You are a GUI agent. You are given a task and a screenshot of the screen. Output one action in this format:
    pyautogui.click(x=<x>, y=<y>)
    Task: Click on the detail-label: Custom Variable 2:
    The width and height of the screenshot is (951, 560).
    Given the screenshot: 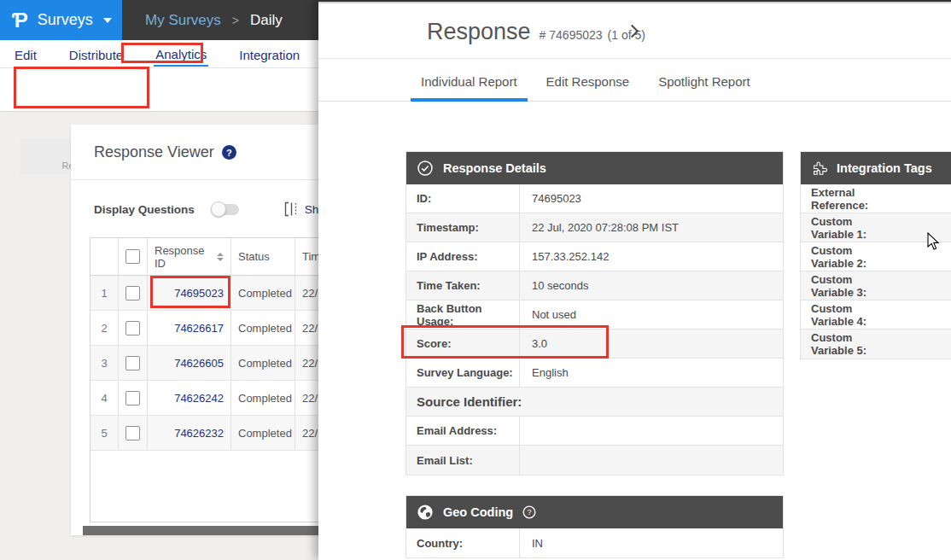 What is the action you would take?
    pyautogui.click(x=845, y=256)
    